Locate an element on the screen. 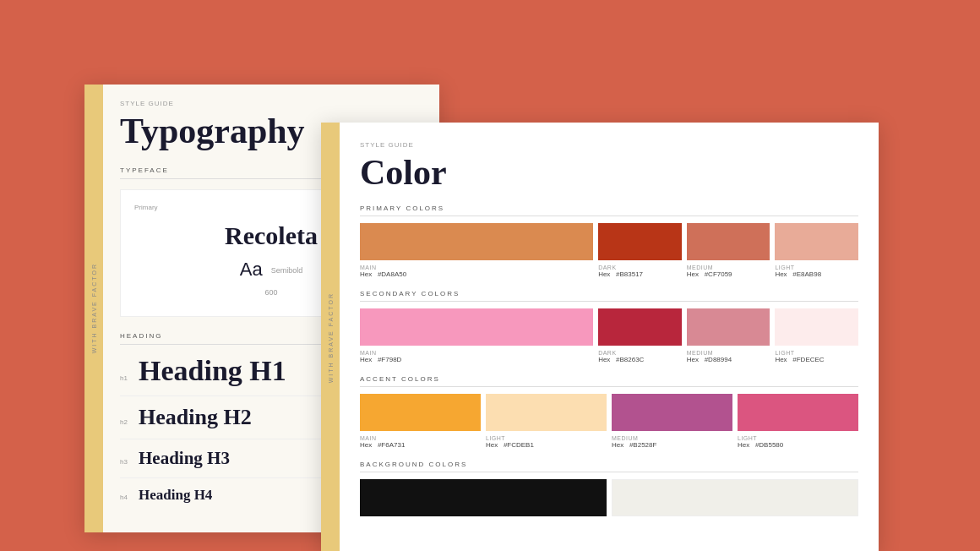  primary-swatches: Main Hex #DA8A50 Dark Hex #B83517 is located at coordinates (609, 250).